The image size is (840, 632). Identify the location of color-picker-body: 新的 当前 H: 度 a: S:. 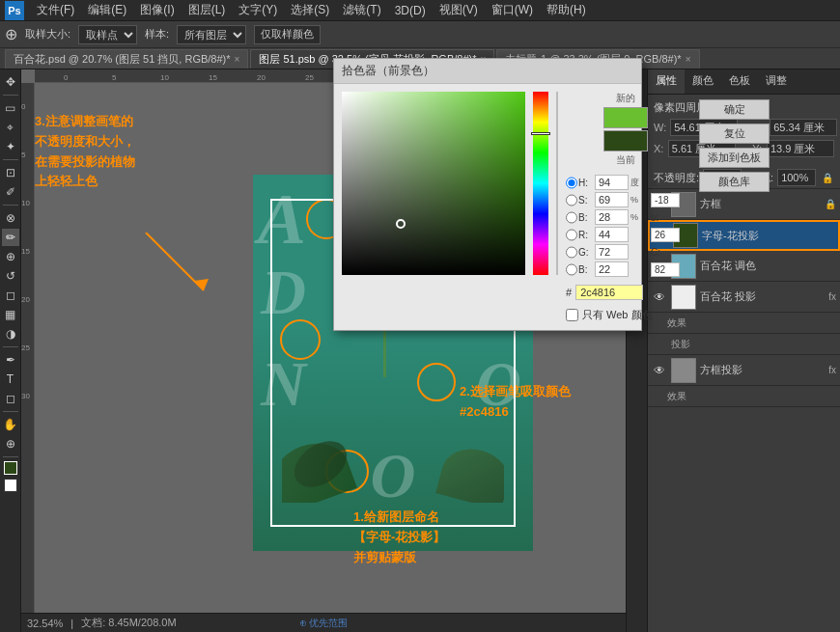
(488, 206).